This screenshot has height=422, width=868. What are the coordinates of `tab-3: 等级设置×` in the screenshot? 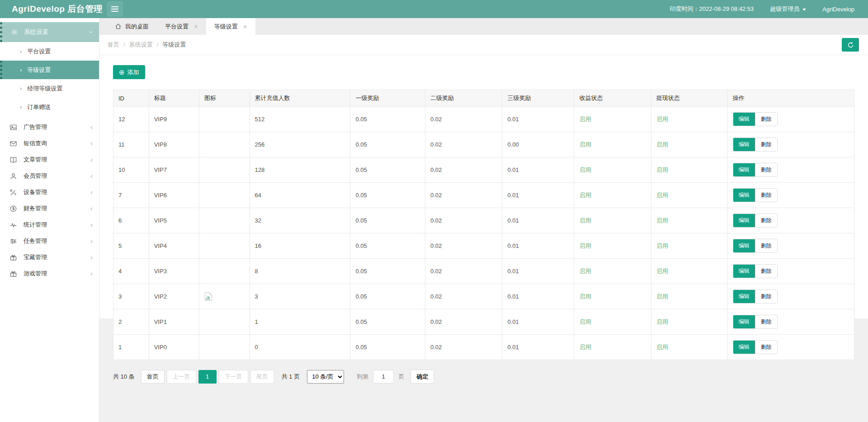 It's located at (231, 26).